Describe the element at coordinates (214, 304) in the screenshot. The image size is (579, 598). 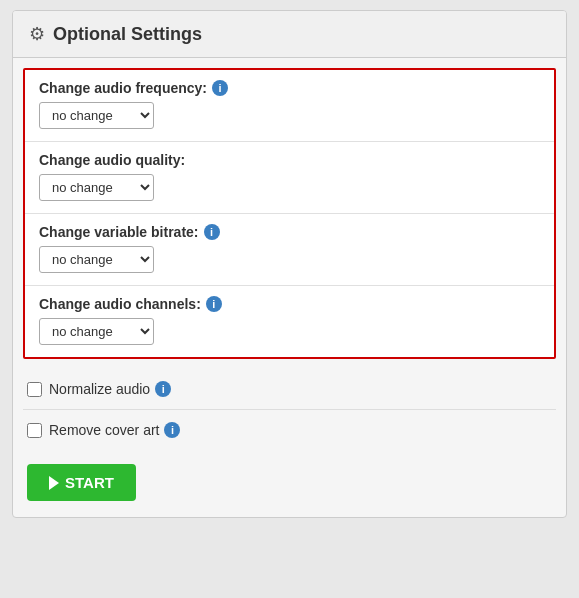
I see `audio-channels-info-icon: i` at that location.